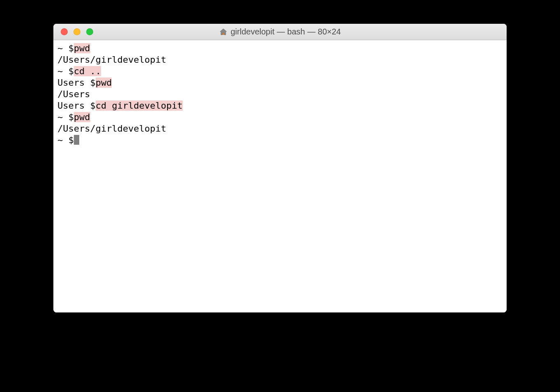  Describe the element at coordinates (280, 94) in the screenshot. I see `terminal-output: /Users` at that location.